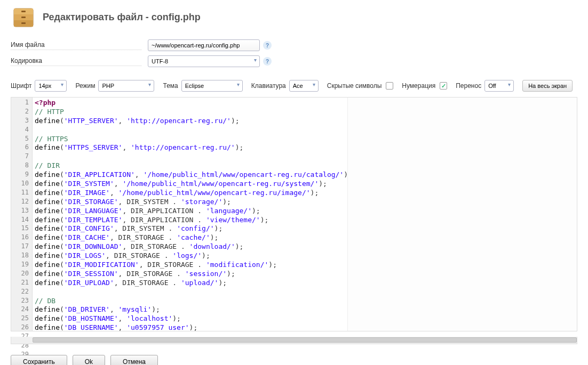  What do you see at coordinates (468, 86) in the screenshot?
I see `wrap-label: Перенос` at bounding box center [468, 86].